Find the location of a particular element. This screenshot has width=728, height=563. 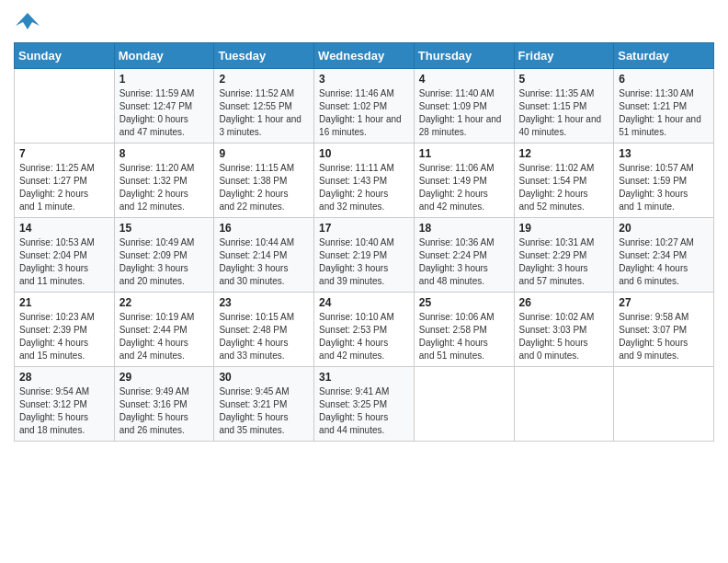

day-number: 31 is located at coordinates (364, 377).